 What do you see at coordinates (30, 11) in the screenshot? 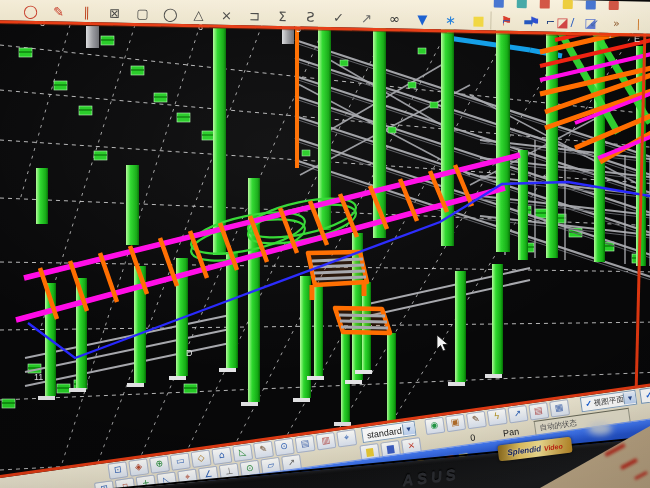
I see `draw-circle-red-icon: ◯` at bounding box center [30, 11].